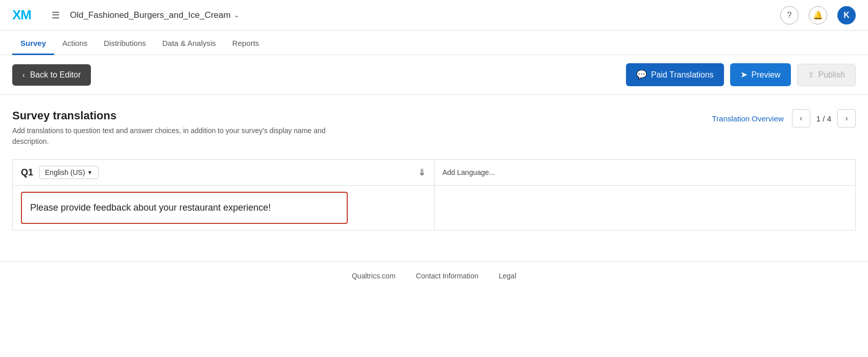  What do you see at coordinates (150, 208) in the screenshot?
I see `question-text: Please provide feedback about your resta…` at bounding box center [150, 208].